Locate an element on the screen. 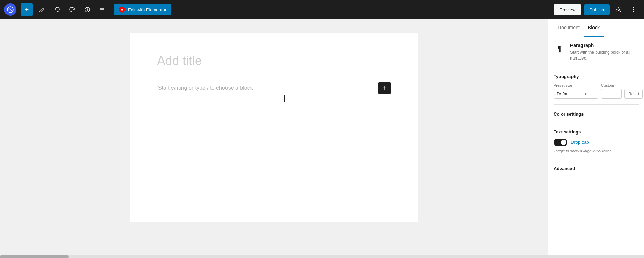 The width and height of the screenshot is (644, 258). reset-button: Reset is located at coordinates (634, 94).